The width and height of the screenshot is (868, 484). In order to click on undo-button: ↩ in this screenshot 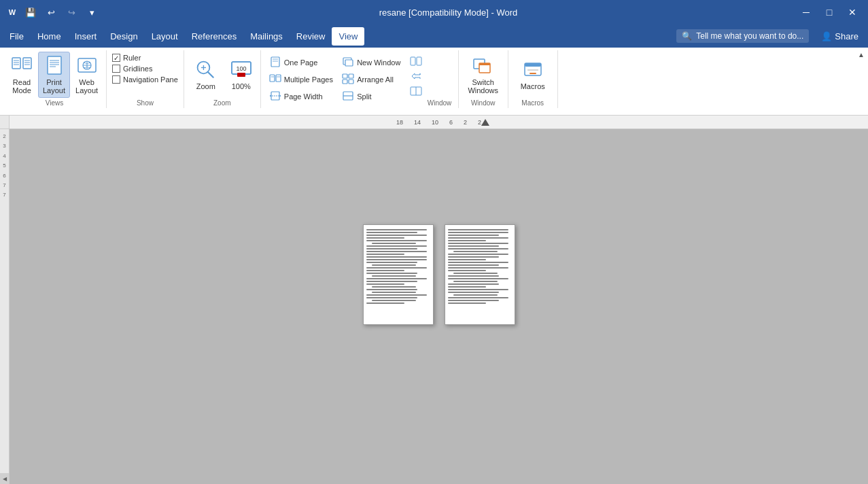, I will do `click(51, 12)`.